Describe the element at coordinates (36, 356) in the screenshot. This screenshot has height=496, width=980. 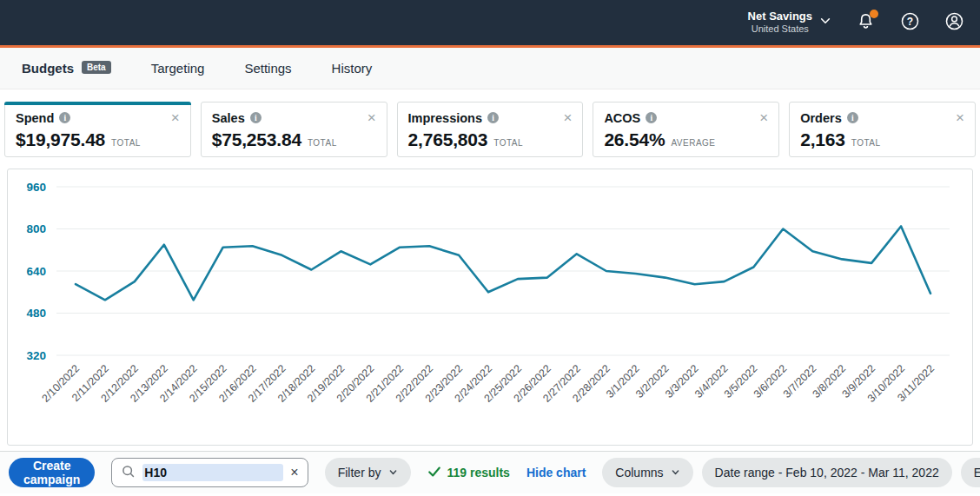
I see `svg-text: 320` at that location.